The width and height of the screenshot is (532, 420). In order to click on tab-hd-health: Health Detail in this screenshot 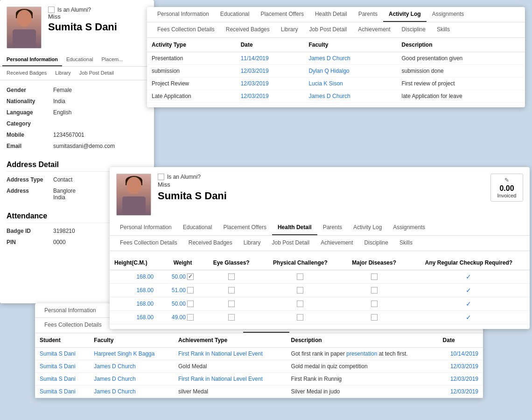, I will do `click(295, 228)`.